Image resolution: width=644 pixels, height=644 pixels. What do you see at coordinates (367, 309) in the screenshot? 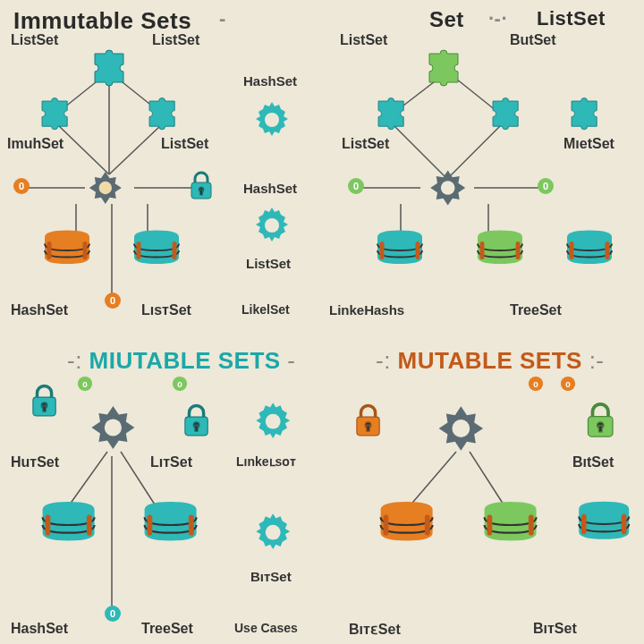
I see `label-linkehashs: LinkeHashs` at bounding box center [367, 309].